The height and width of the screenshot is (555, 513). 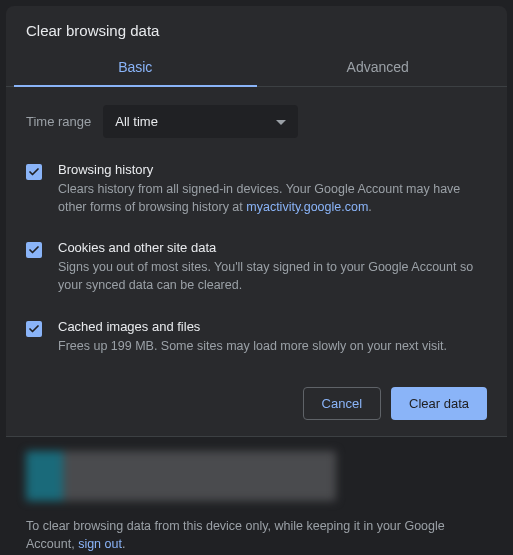 I want to click on option-cookies: Cookies and other site data Signs you ou…, so click(x=256, y=269).